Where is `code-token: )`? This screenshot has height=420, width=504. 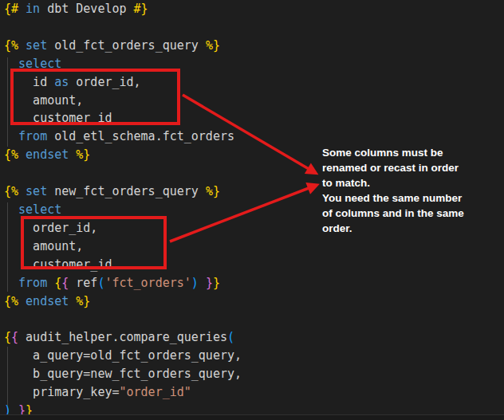
code-token: ) is located at coordinates (195, 283).